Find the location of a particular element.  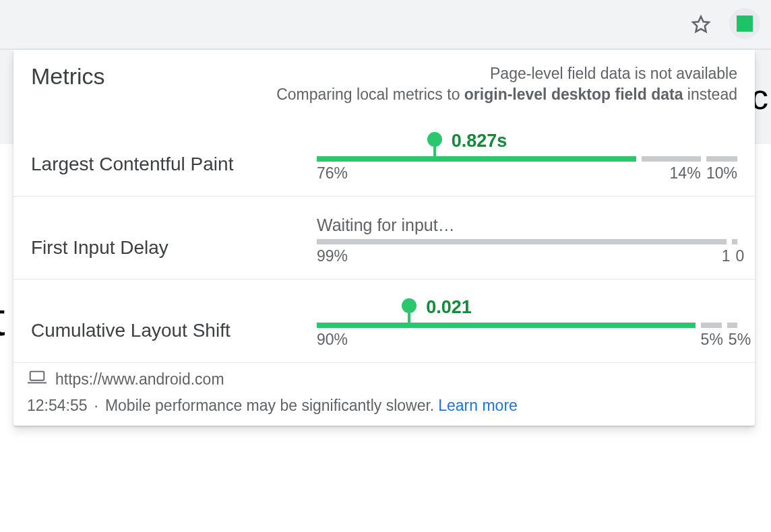

popup-header: Metrics Page-level field data is not ava… is located at coordinates (384, 81).